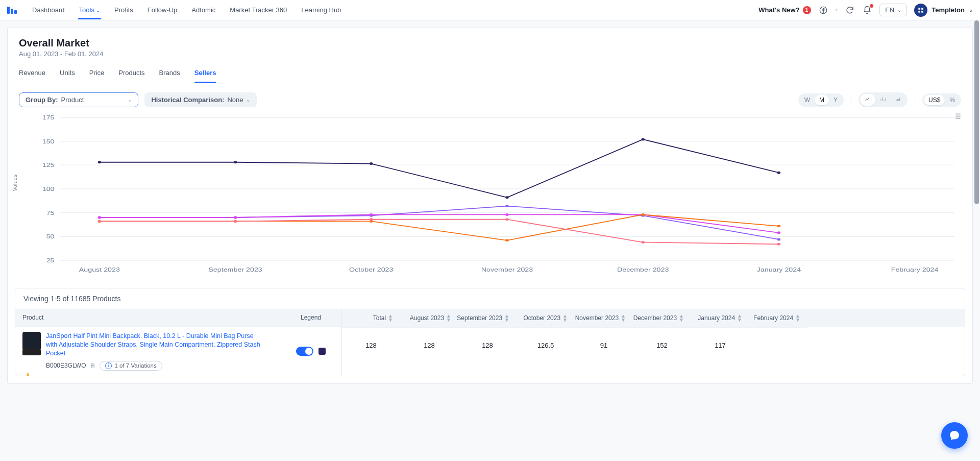  I want to click on tab-products: Products, so click(132, 76).